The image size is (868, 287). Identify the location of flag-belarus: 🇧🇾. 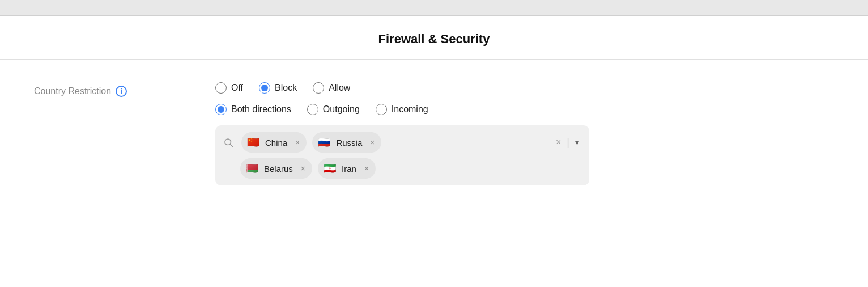
(252, 168).